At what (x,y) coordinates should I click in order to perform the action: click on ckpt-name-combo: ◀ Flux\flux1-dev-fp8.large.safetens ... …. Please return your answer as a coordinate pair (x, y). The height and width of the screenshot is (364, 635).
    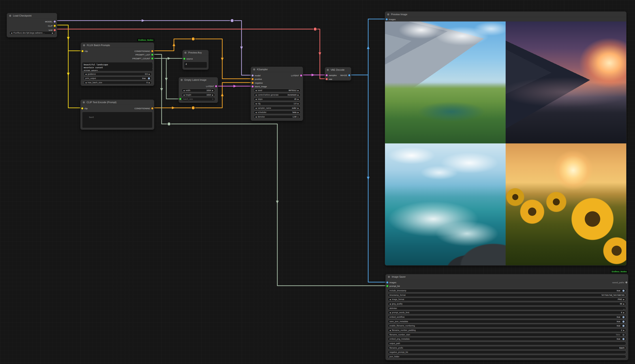
    Looking at the image, I should click on (32, 33).